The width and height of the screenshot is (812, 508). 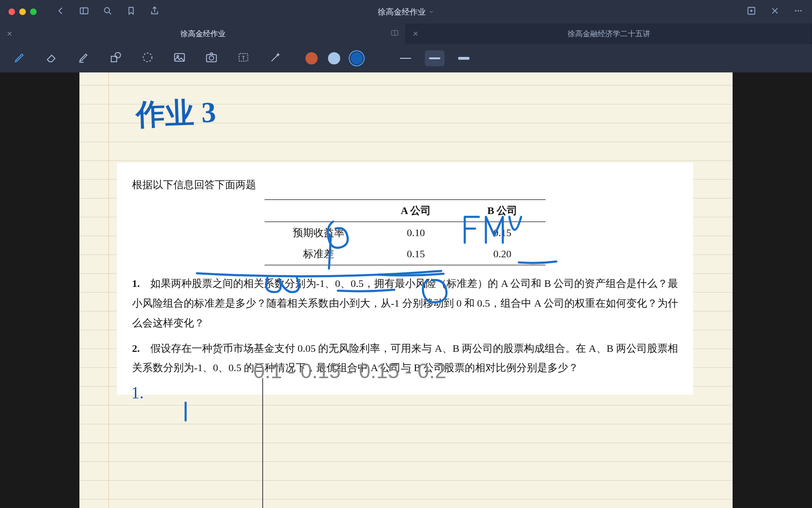 What do you see at coordinates (406, 12) in the screenshot?
I see `titlebar: 徐高金经作业` at bounding box center [406, 12].